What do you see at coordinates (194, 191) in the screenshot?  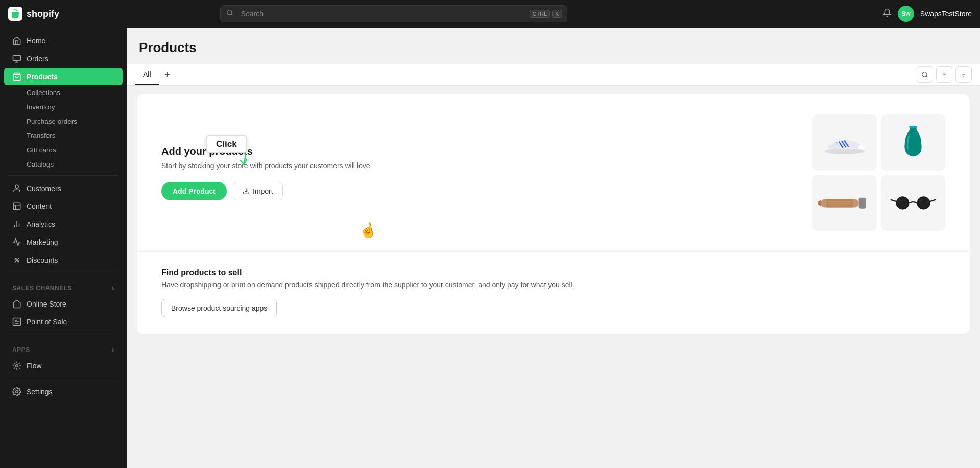 I see `add-product-button: Add Product` at bounding box center [194, 191].